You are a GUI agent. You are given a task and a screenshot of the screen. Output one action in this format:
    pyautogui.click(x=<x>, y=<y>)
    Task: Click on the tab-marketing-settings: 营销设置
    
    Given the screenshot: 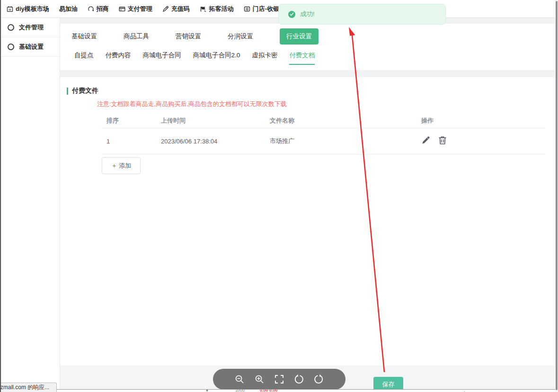 What is the action you would take?
    pyautogui.click(x=188, y=36)
    